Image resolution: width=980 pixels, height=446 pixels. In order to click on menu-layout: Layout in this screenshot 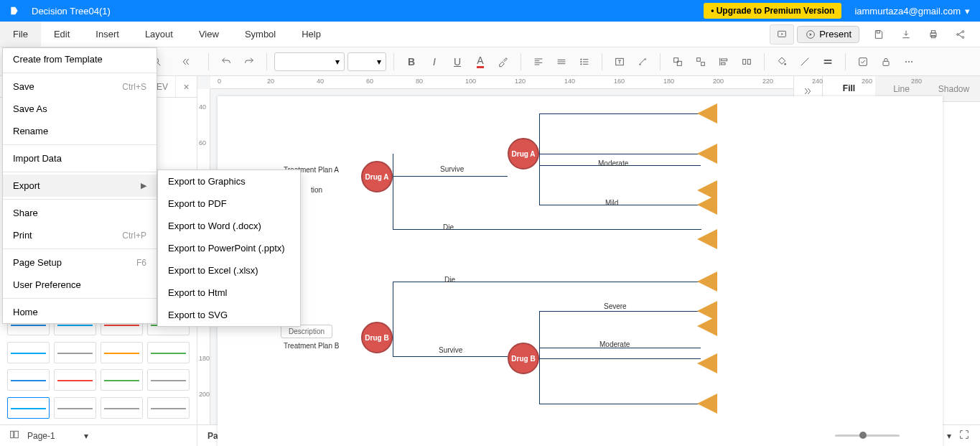, I will do `click(159, 34)`.